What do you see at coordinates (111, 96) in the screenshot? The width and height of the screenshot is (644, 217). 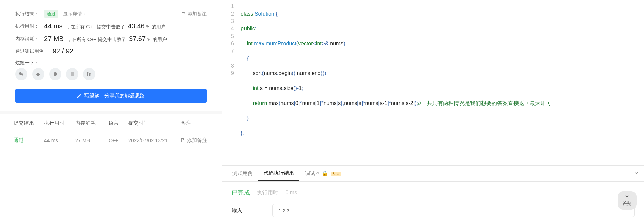 I see `write-solution-button: 写题解，分享我的解题思路` at bounding box center [111, 96].